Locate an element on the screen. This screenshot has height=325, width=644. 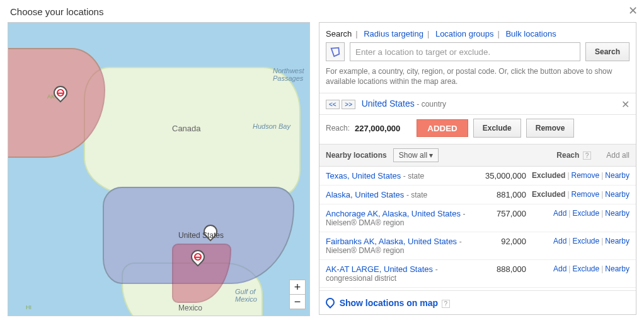
location-link: Texas, United States is located at coordinates (364, 175).